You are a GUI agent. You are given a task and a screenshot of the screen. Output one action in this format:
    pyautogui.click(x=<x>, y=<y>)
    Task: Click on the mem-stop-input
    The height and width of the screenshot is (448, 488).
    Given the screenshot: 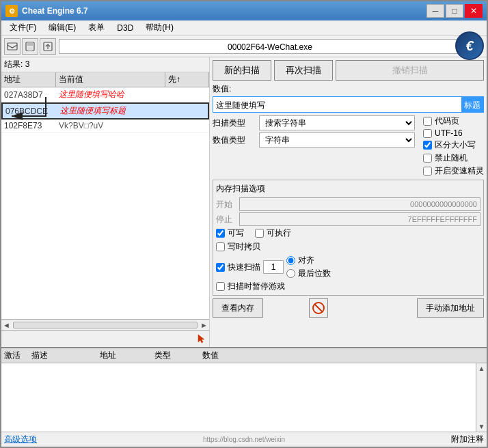 What is the action you would take?
    pyautogui.click(x=360, y=219)
    